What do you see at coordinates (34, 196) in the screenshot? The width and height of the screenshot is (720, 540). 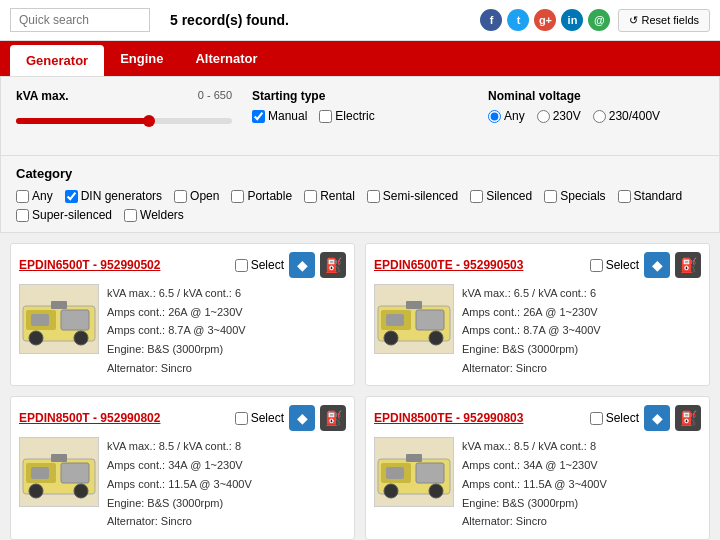 I see `cat-any: Any` at bounding box center [34, 196].